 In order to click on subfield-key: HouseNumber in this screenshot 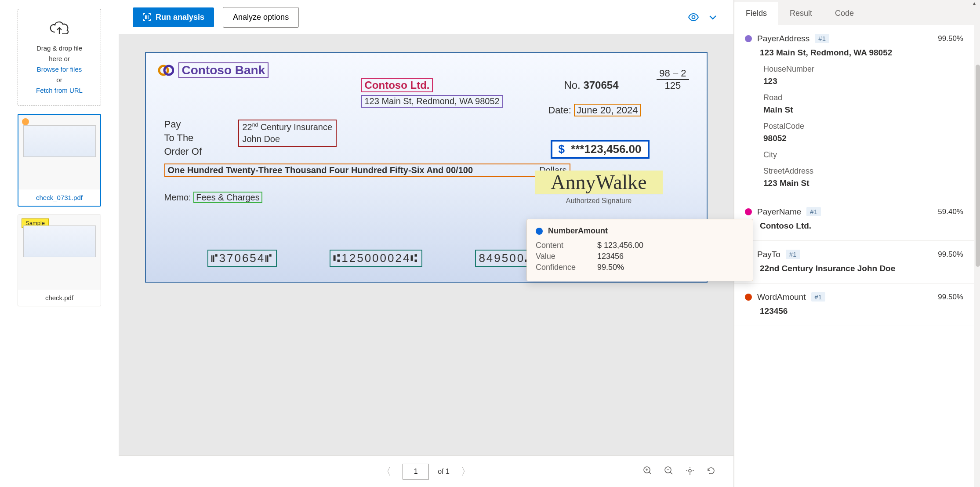, I will do `click(863, 69)`.